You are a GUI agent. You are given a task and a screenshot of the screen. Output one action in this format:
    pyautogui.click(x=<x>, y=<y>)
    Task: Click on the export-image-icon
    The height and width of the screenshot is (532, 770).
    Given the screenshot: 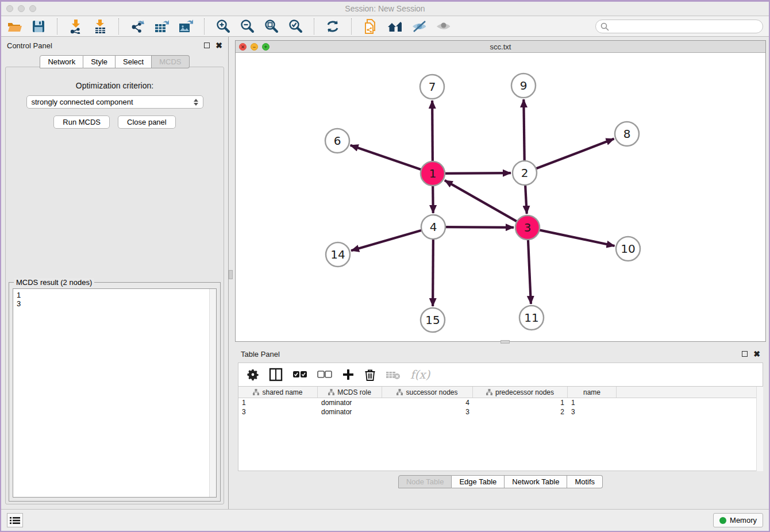 What is the action you would take?
    pyautogui.click(x=186, y=26)
    